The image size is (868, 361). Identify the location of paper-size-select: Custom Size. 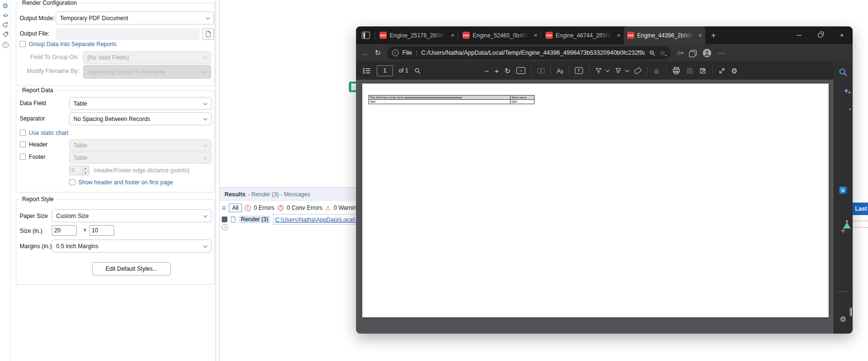
(131, 216).